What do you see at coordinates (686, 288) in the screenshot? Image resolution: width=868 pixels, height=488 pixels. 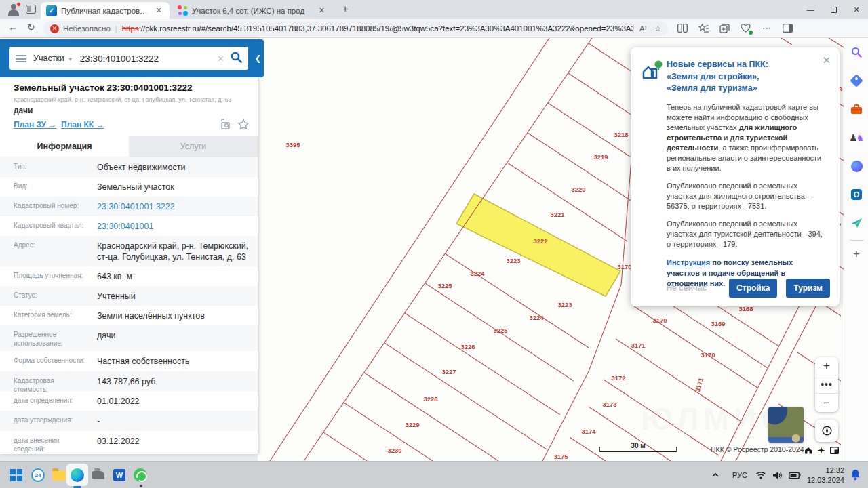 I see `not-now-button: Не сейчас` at bounding box center [686, 288].